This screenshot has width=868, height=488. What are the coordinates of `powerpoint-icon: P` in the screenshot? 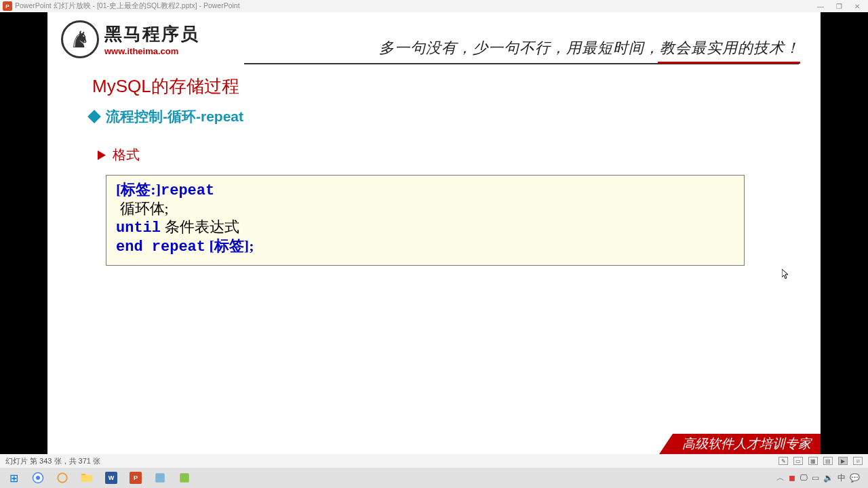 It's located at (7, 6).